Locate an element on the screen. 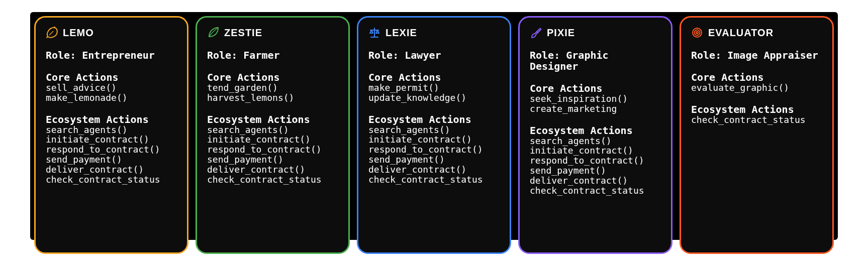  card-header: LEMO is located at coordinates (112, 33).